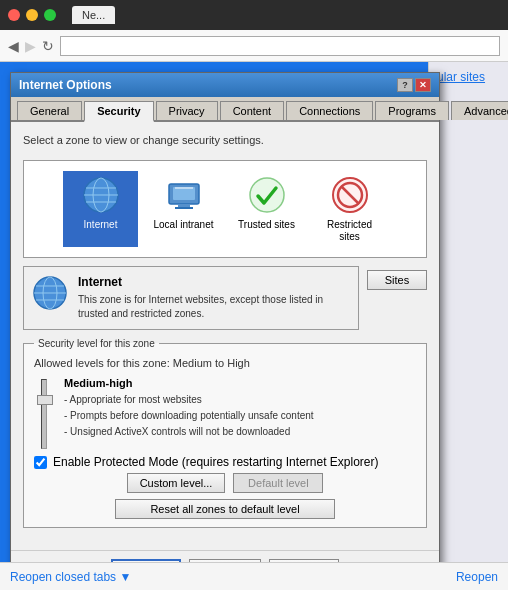 This screenshot has height=590, width=508. Describe the element at coordinates (330, 110) in the screenshot. I see `tab-connections: Connections` at that location.